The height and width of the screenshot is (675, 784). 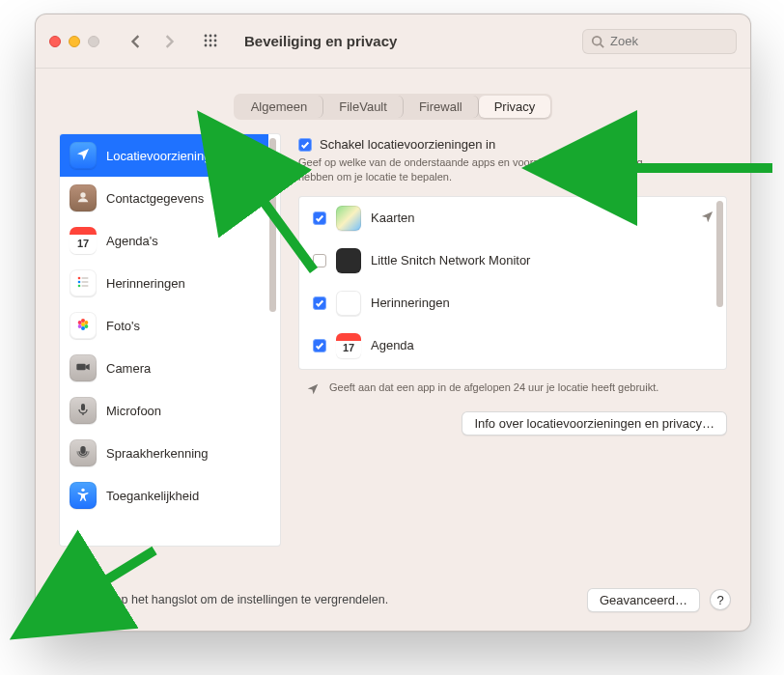 I want to click on sidebar-item-label: Agenda's, so click(x=132, y=241).